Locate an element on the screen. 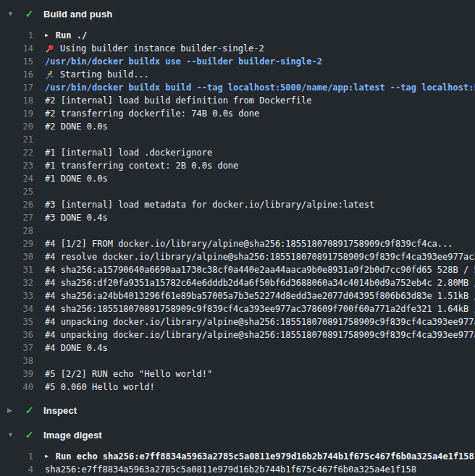  line-number: 16 is located at coordinates (17, 75).